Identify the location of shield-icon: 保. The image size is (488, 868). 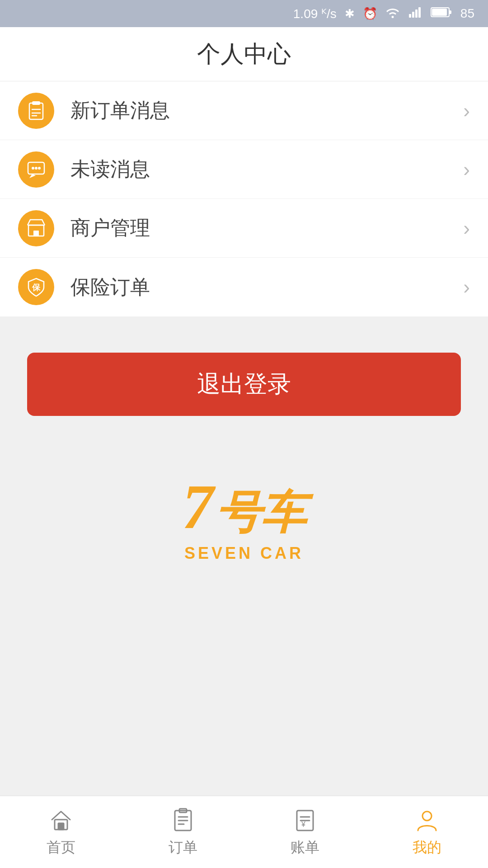
(36, 287).